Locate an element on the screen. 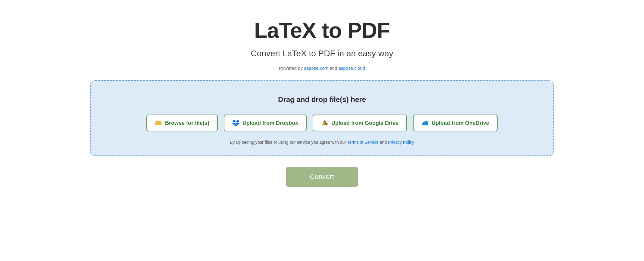  page-title: LaTeX to PDF is located at coordinates (322, 30).